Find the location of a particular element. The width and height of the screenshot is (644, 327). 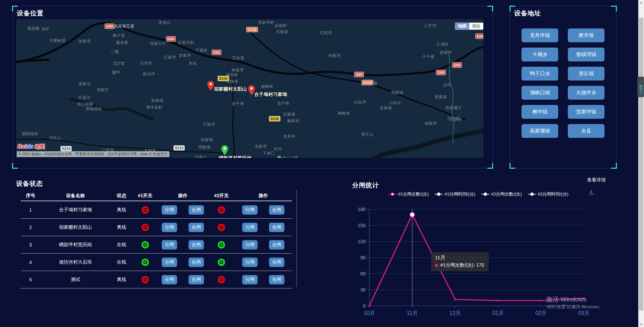

table-right-border is located at coordinates (297, 238).